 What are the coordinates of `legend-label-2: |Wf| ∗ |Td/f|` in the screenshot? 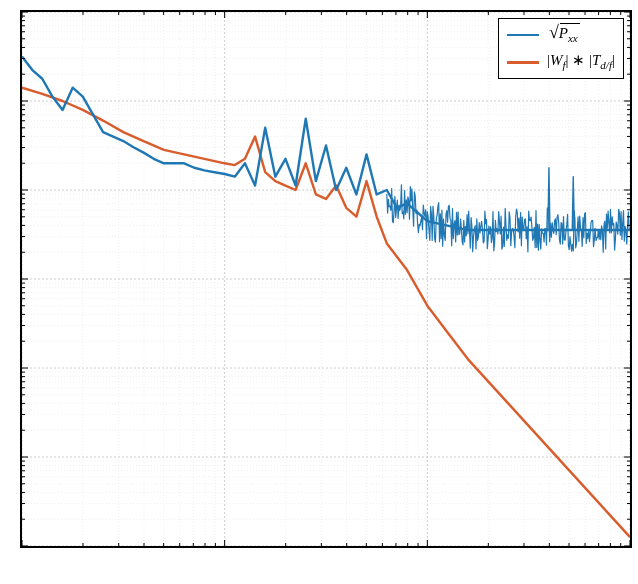 It's located at (581, 62).